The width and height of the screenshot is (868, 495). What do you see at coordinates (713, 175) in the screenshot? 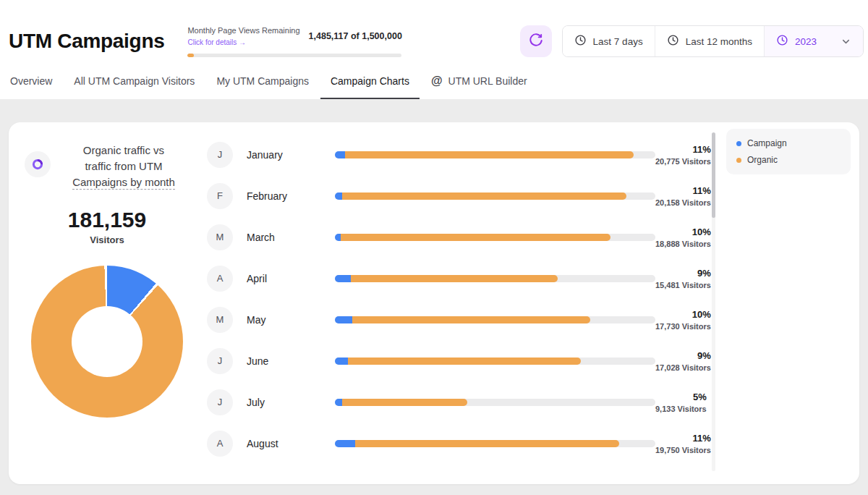
I see `scrollbar-thumb` at bounding box center [713, 175].